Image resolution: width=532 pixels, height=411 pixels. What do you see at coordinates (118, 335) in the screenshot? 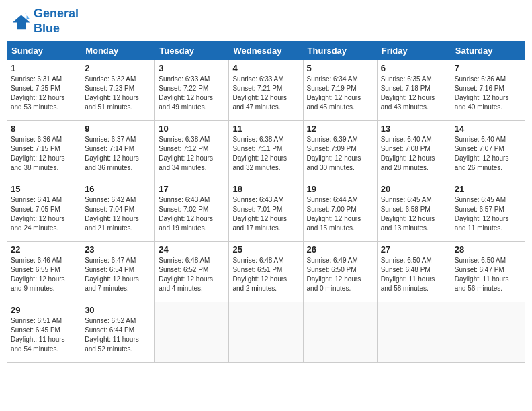
I see `day-info: Sunrise: 6:52 AM Sunset: 6:44 PM Dayligh…` at bounding box center [118, 335].